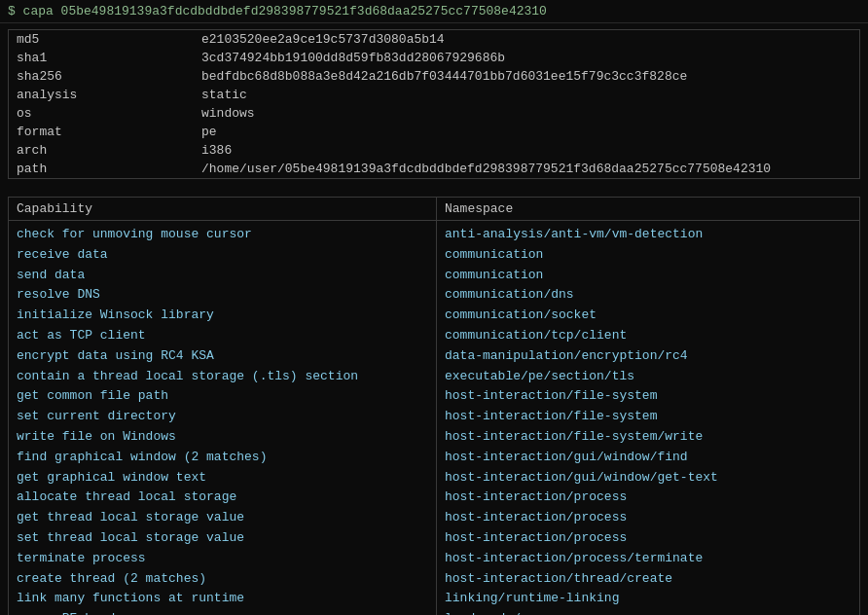 This screenshot has height=615, width=868. I want to click on capability-item: create thread (2 matches), so click(222, 580).